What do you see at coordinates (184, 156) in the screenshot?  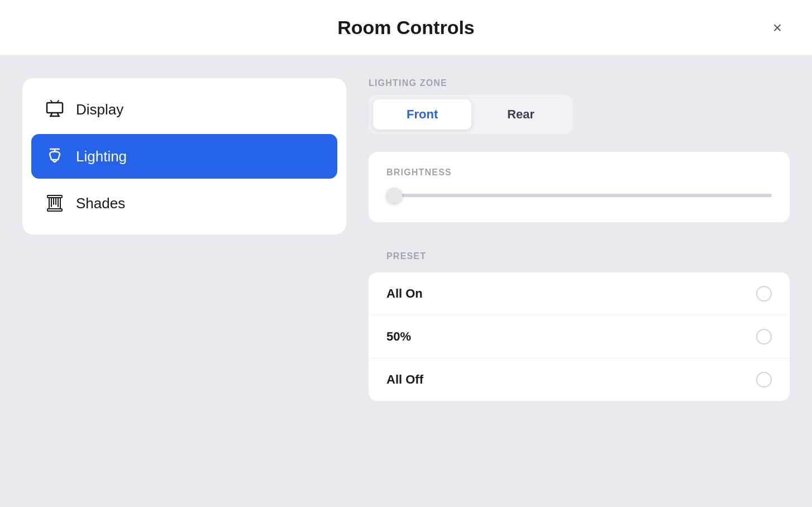 I see `sidebar-item-lighting: Lighting` at bounding box center [184, 156].